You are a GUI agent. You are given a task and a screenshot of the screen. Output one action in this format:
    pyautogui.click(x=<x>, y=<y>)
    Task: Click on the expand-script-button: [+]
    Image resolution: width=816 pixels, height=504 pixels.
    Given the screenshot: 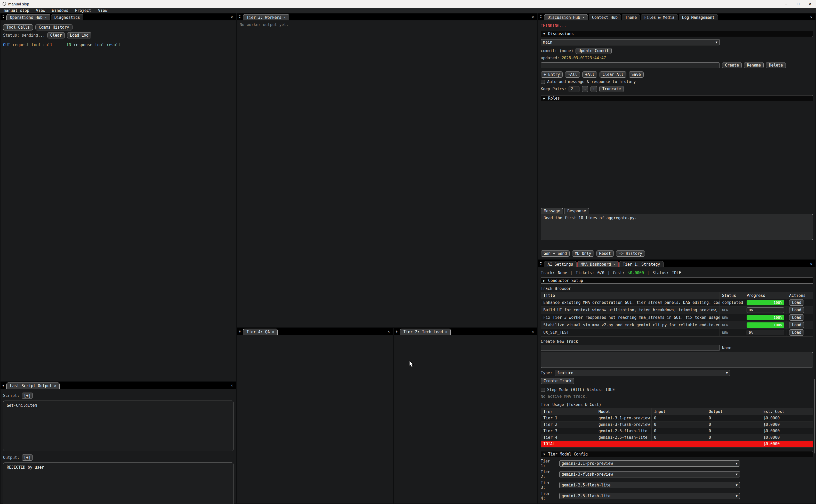 What is the action you would take?
    pyautogui.click(x=27, y=396)
    